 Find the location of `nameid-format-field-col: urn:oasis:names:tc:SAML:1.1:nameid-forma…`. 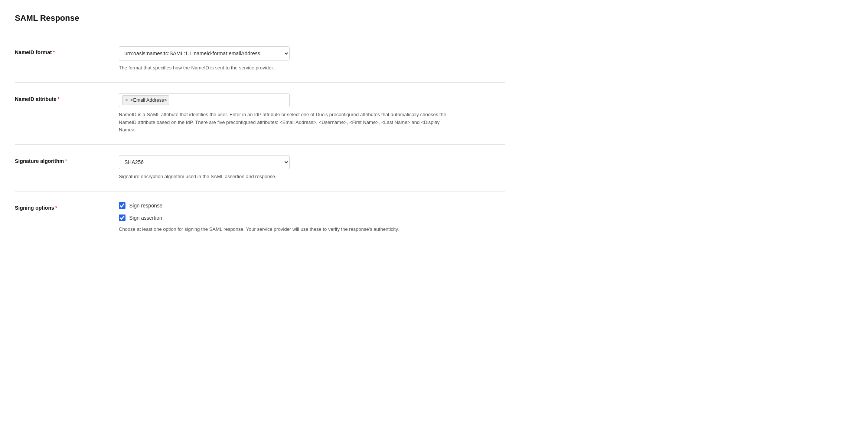

nameid-format-field-col: urn:oasis:names:tc:SAML:1.1:nameid-forma… is located at coordinates (312, 59).